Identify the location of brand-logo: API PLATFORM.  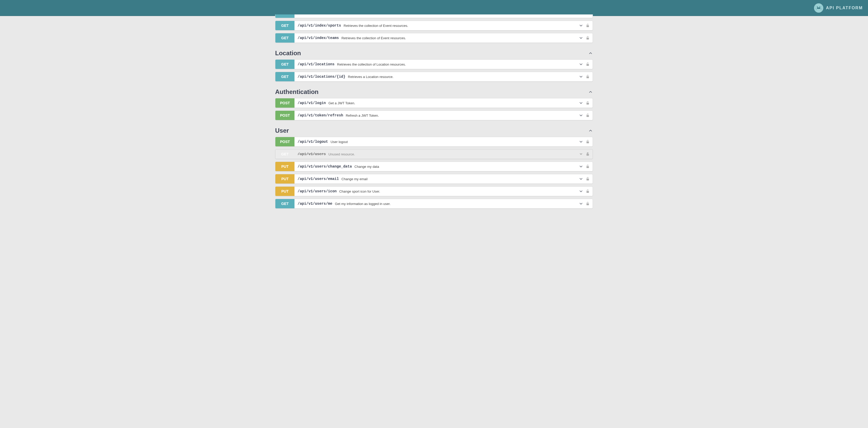
(838, 8).